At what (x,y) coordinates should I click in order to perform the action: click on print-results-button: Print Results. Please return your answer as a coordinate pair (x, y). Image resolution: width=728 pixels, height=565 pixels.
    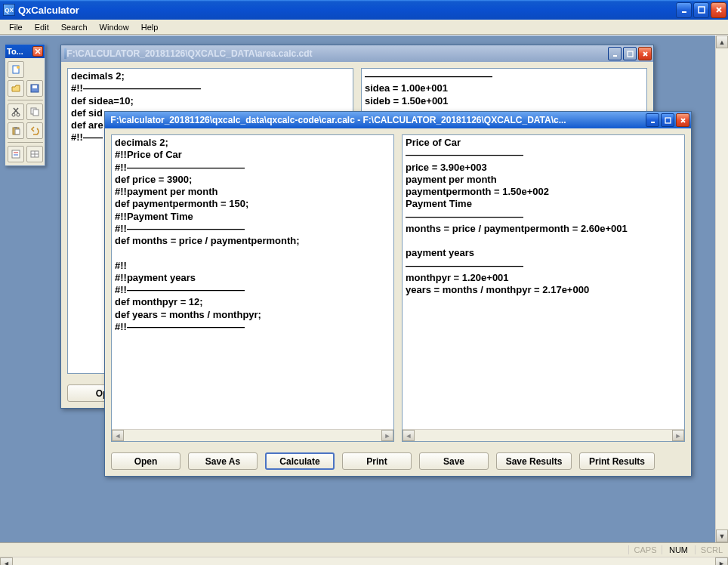
    Looking at the image, I should click on (617, 461).